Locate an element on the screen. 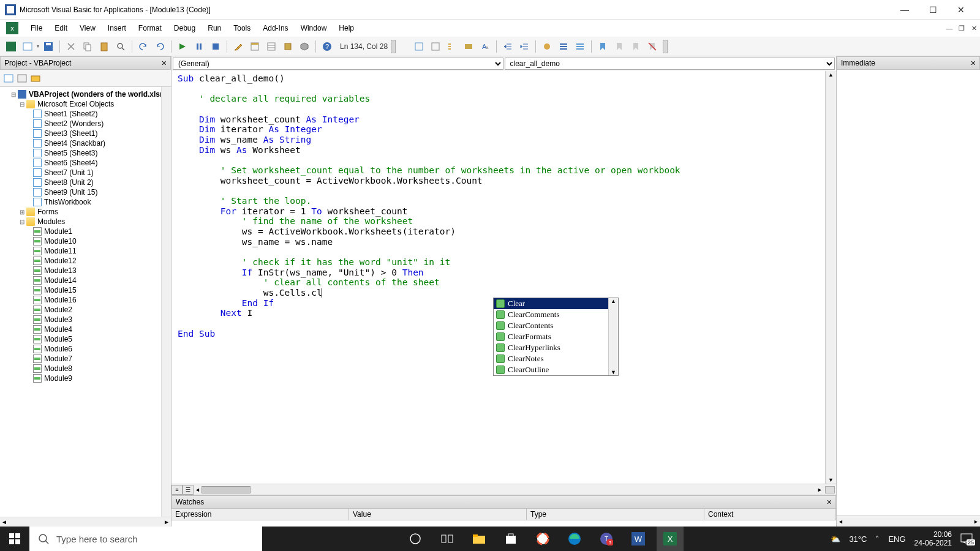 The height and width of the screenshot is (551, 980). language-indicator: ENG is located at coordinates (897, 539).